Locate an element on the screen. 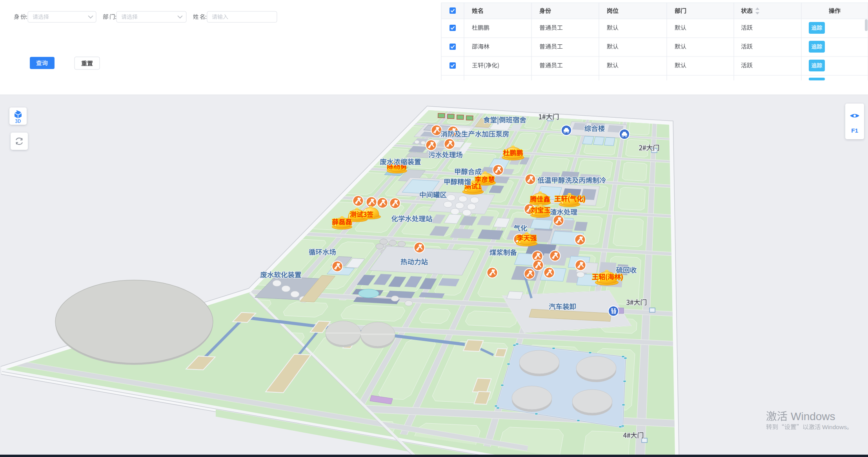 The height and width of the screenshot is (457, 868). svg-text: F1 is located at coordinates (855, 130).